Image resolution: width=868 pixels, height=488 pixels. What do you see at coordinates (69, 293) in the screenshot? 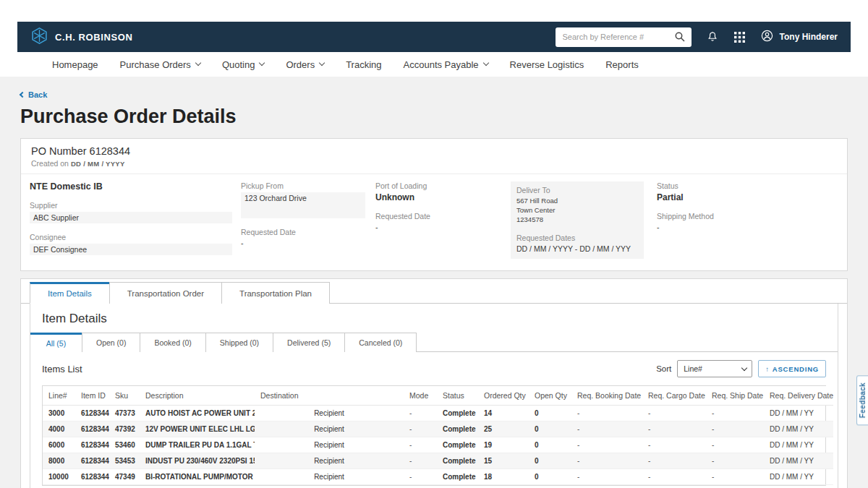
I see `tab-item-details: Item Details` at bounding box center [69, 293].